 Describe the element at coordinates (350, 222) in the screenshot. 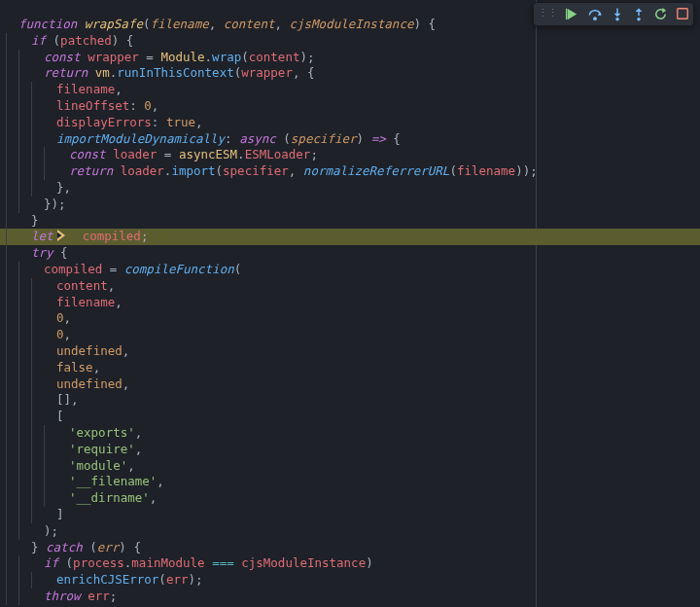

I see `code-line: }` at that location.